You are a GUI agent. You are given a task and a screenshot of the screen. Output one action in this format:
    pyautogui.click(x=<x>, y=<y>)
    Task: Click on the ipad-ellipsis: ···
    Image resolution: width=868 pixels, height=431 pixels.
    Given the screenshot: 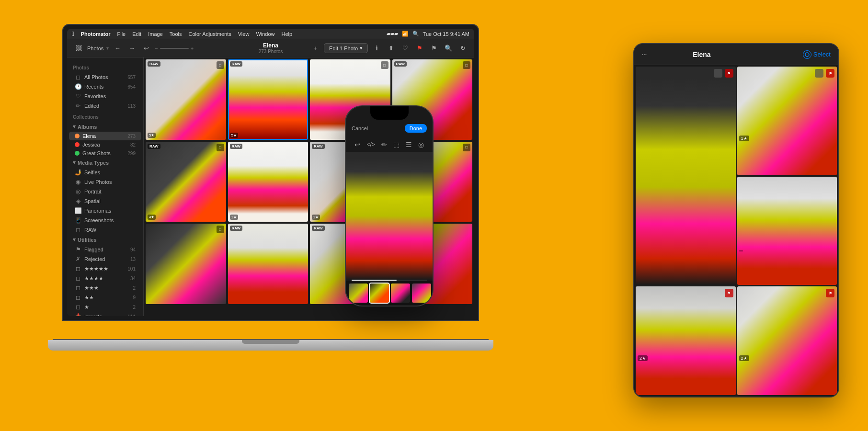 What is the action you would take?
    pyautogui.click(x=644, y=55)
    